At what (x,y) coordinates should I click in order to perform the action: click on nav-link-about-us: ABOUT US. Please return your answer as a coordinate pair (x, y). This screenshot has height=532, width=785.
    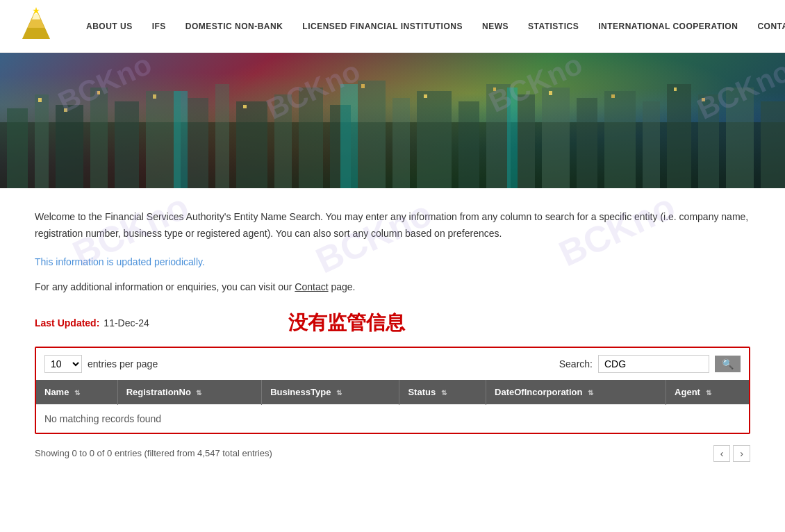
    Looking at the image, I should click on (110, 26).